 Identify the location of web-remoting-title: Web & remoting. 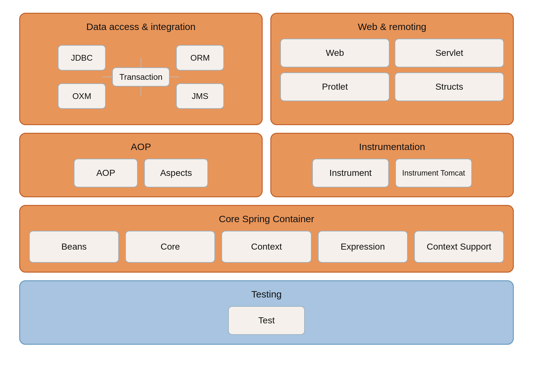
(392, 27).